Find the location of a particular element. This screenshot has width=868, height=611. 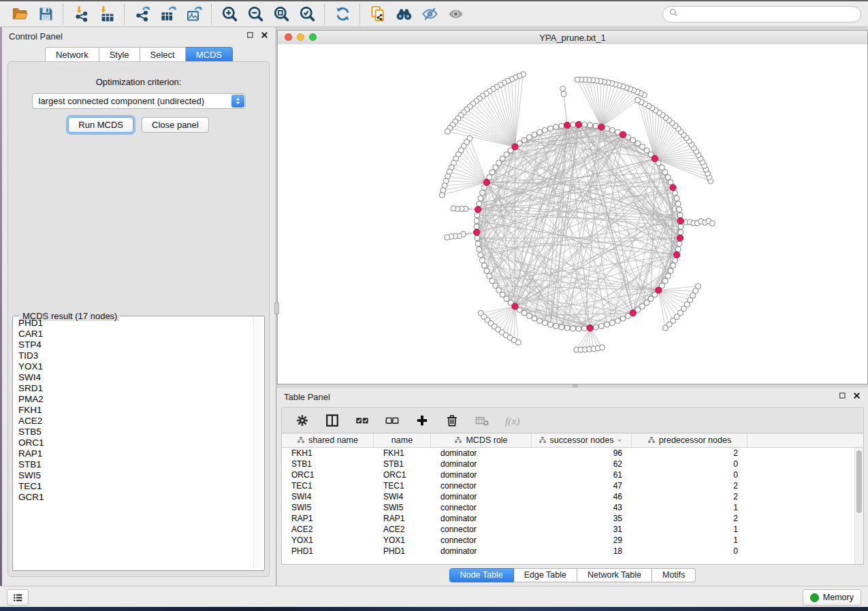

cell: SWI5 is located at coordinates (328, 508).